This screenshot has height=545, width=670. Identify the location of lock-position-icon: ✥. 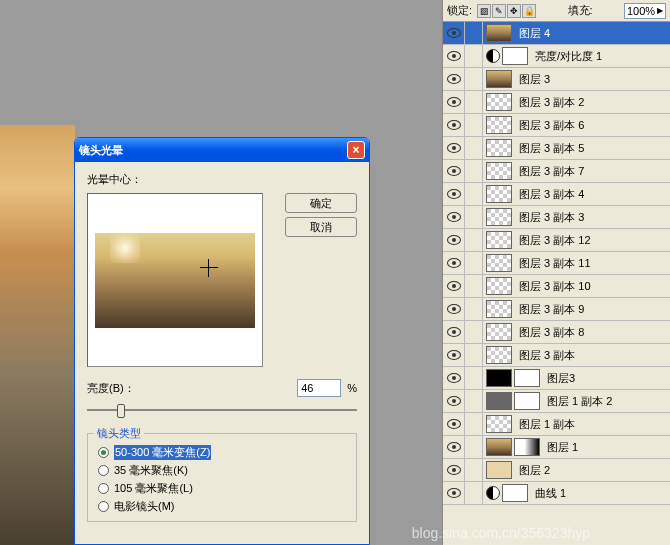
(514, 11).